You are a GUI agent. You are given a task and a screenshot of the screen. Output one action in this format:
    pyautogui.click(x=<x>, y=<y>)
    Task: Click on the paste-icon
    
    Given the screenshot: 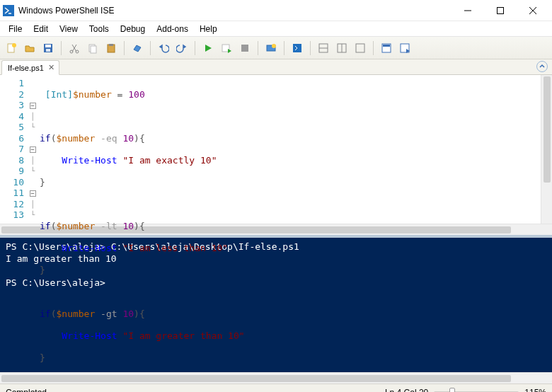 What is the action you would take?
    pyautogui.click(x=111, y=48)
    